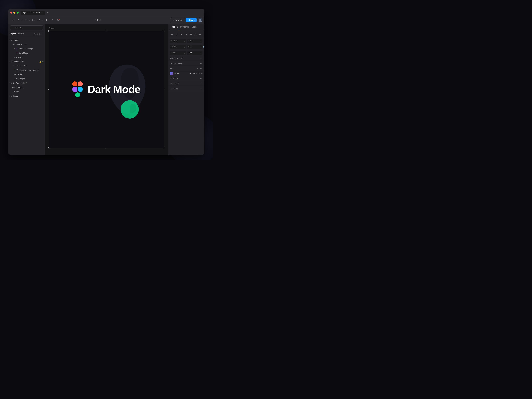 This screenshot has height=399, width=532. I want to click on w-down: ▼, so click(184, 47).